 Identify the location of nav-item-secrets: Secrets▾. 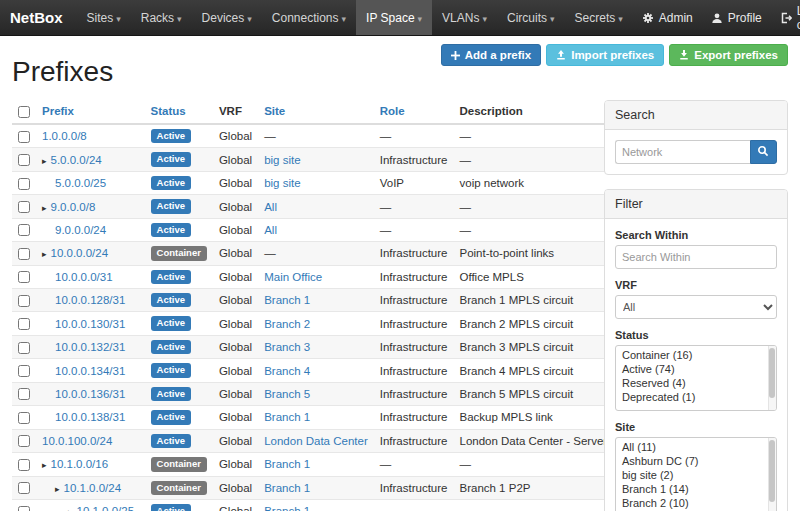
(599, 18).